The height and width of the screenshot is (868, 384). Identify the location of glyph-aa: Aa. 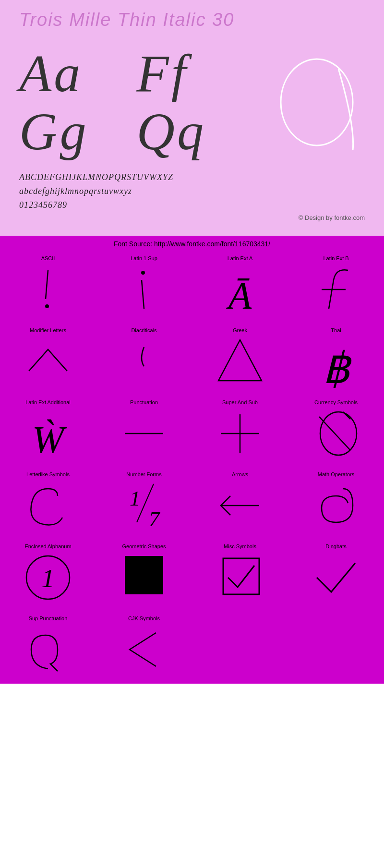
(54, 74).